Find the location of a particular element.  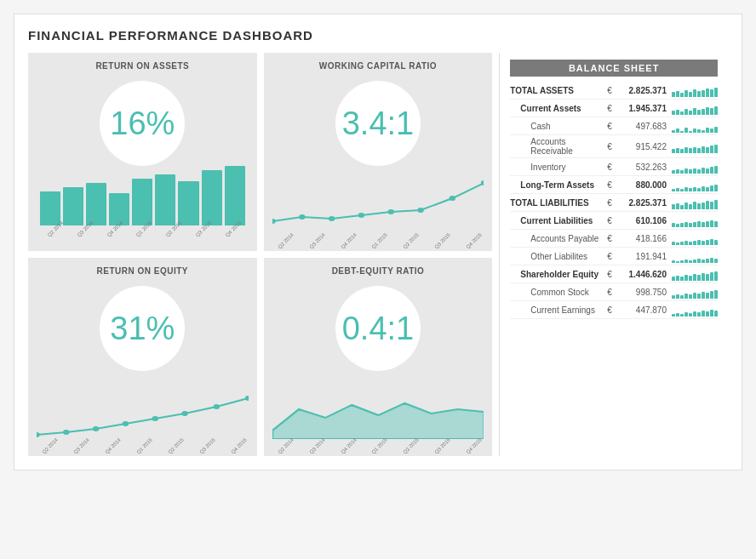

bs-row: Current Earnings€447.870 is located at coordinates (614, 310).